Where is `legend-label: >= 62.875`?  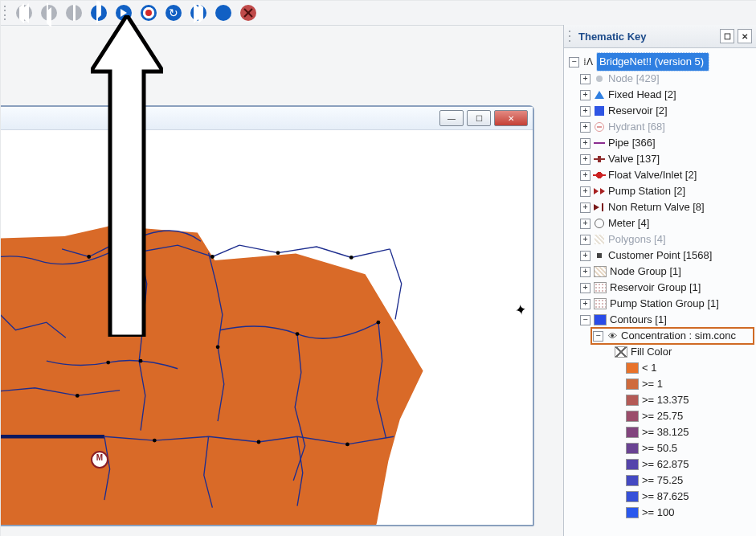
legend-label: >= 62.875 is located at coordinates (665, 464).